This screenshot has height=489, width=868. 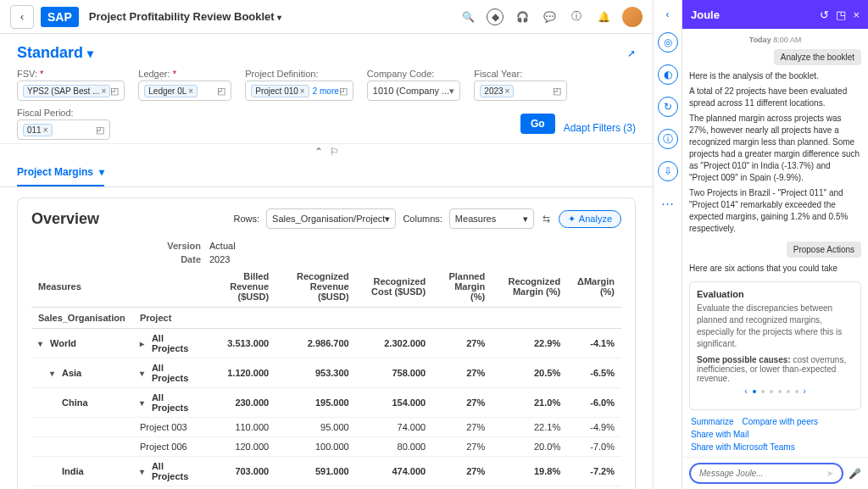 What do you see at coordinates (668, 75) in the screenshot?
I see `rail-db-icon: ◐` at bounding box center [668, 75].